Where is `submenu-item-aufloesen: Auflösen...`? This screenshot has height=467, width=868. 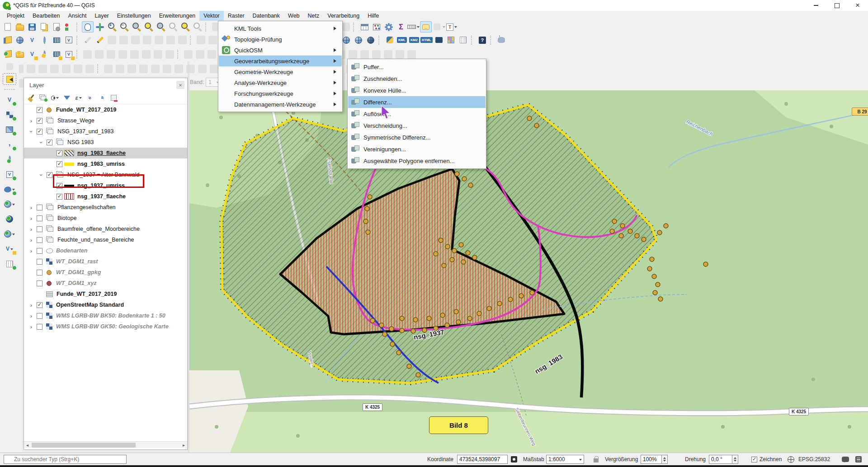
submenu-item-aufloesen: Auflösen... is located at coordinates (417, 114).